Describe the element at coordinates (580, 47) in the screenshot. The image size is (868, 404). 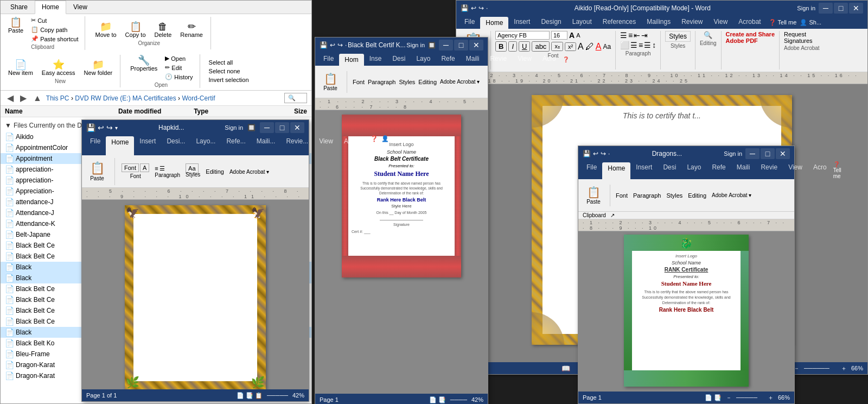
I see `text-effects-btn: A` at that location.